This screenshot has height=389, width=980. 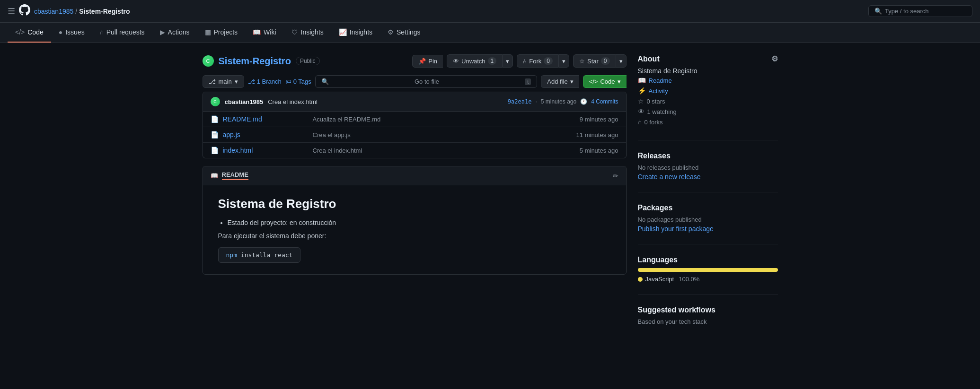 I want to click on hamburger-icon: ☰, so click(x=11, y=11).